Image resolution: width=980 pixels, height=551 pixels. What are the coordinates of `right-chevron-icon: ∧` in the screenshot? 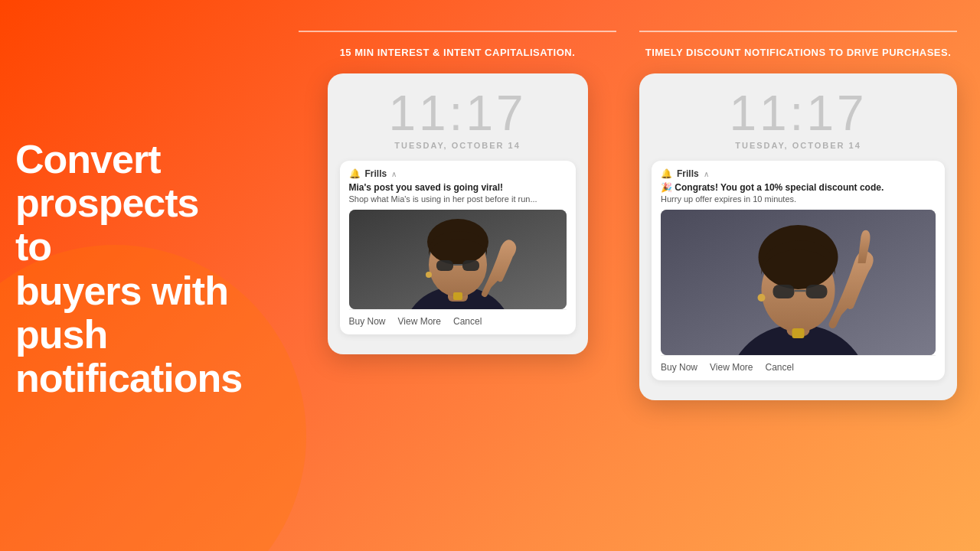 It's located at (706, 174).